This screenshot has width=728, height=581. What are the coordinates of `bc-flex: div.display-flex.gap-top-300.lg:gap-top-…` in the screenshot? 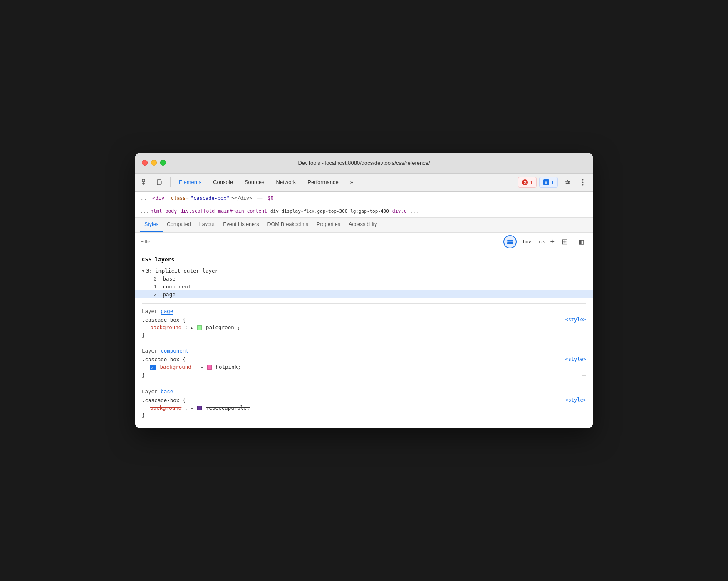 It's located at (329, 211).